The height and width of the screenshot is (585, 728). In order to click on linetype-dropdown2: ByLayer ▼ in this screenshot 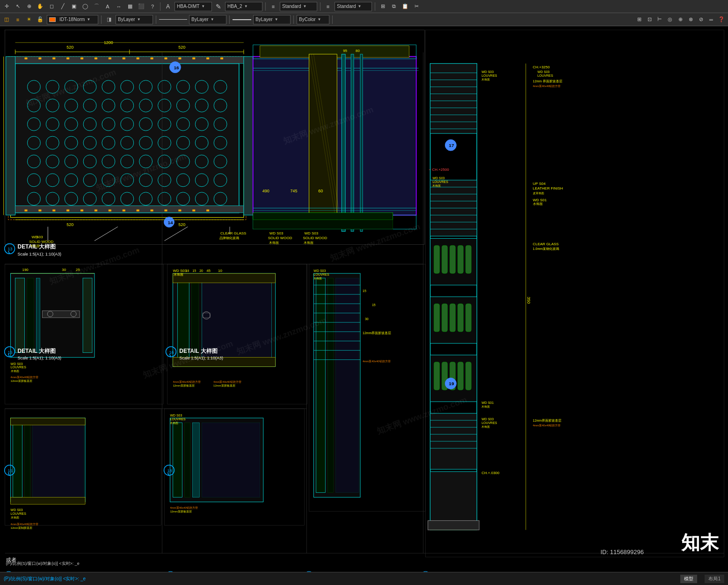, I will do `click(272, 20)`.